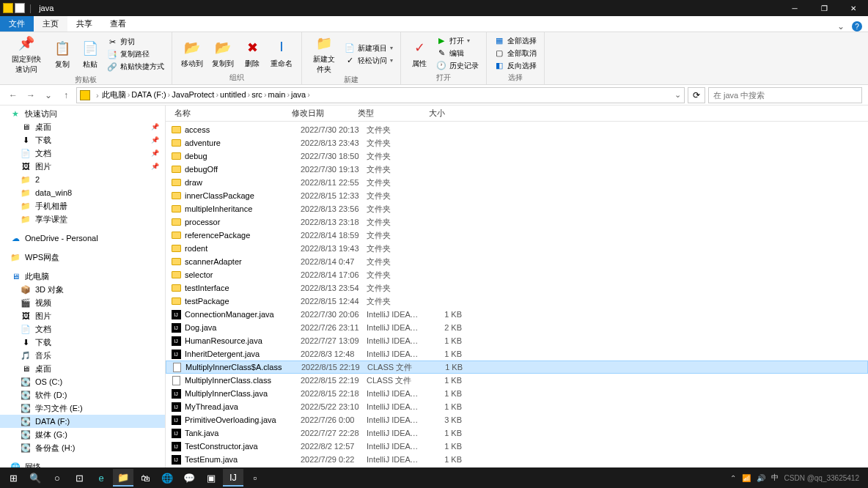  Describe the element at coordinates (101, 478) in the screenshot. I see `task-edge: e` at that location.